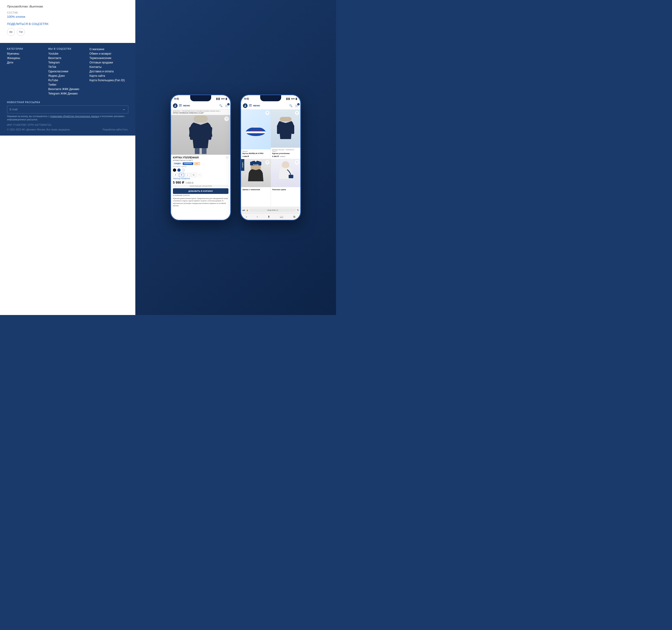  I want to click on browser-aa: aA, so click(244, 210).